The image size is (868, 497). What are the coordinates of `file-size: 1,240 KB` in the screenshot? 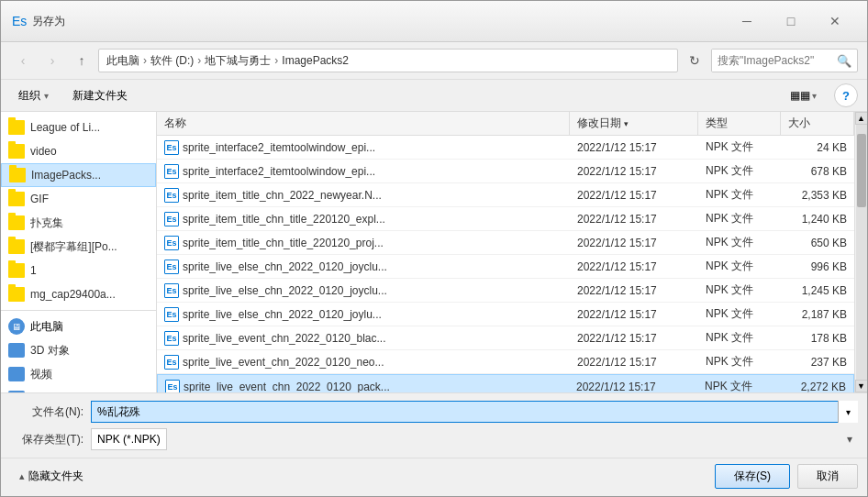 It's located at (818, 219).